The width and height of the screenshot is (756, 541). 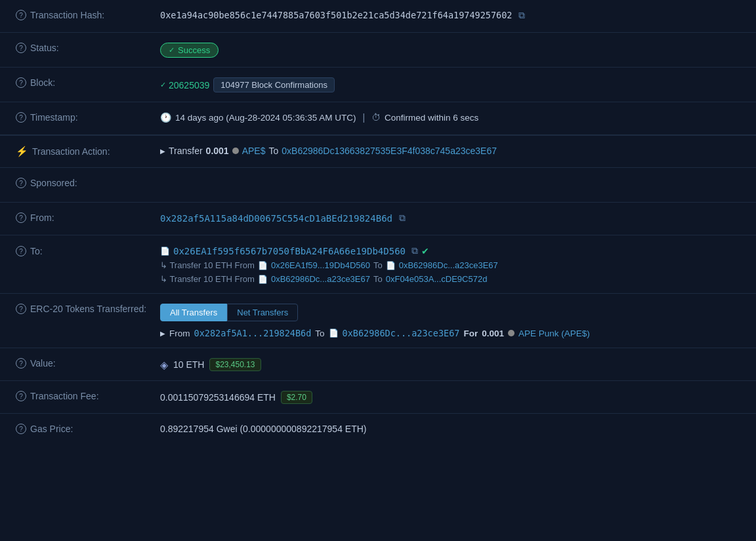 What do you see at coordinates (402, 218) in the screenshot?
I see `copy-from-address-icon: ⧉` at bounding box center [402, 218].